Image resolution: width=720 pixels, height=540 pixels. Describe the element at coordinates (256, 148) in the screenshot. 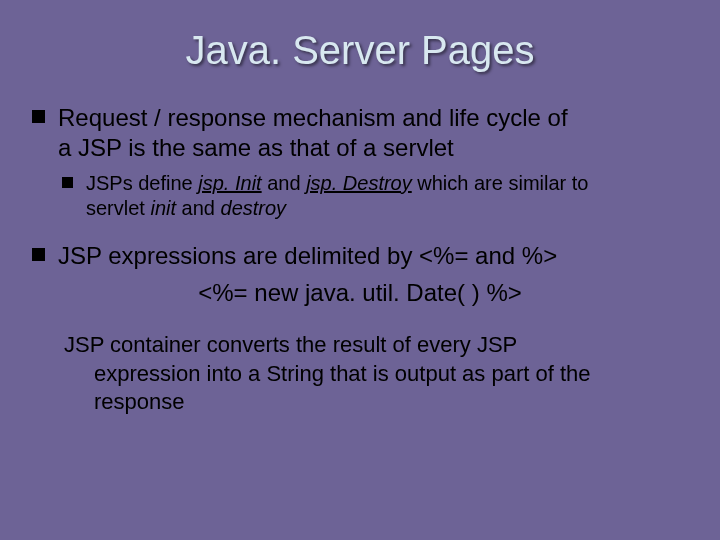

I see `text: a JSP is the same as that of a servlet` at that location.